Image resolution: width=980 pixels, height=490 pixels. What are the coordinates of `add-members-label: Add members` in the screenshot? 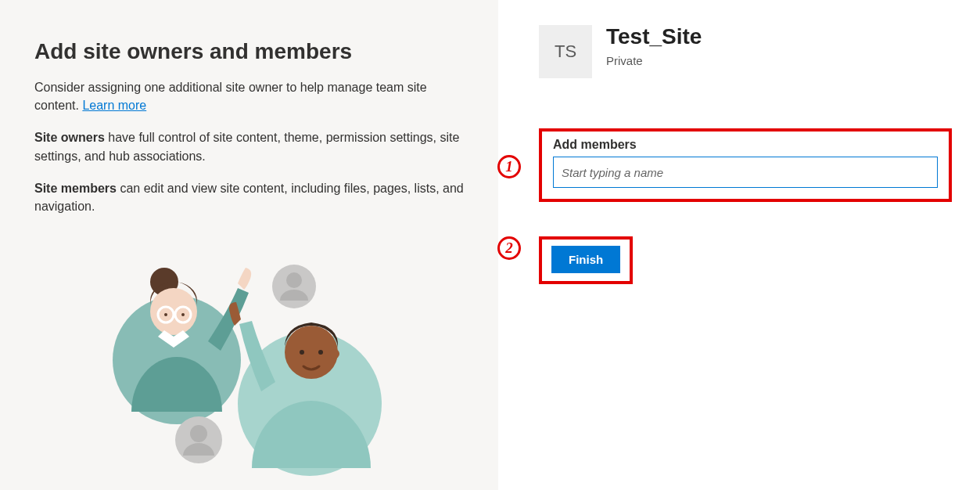 It's located at (745, 145).